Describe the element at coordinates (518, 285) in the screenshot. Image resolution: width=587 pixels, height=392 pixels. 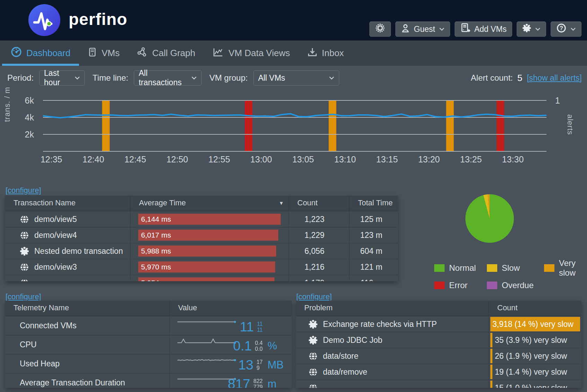
I see `legend-label: Overdue` at that location.